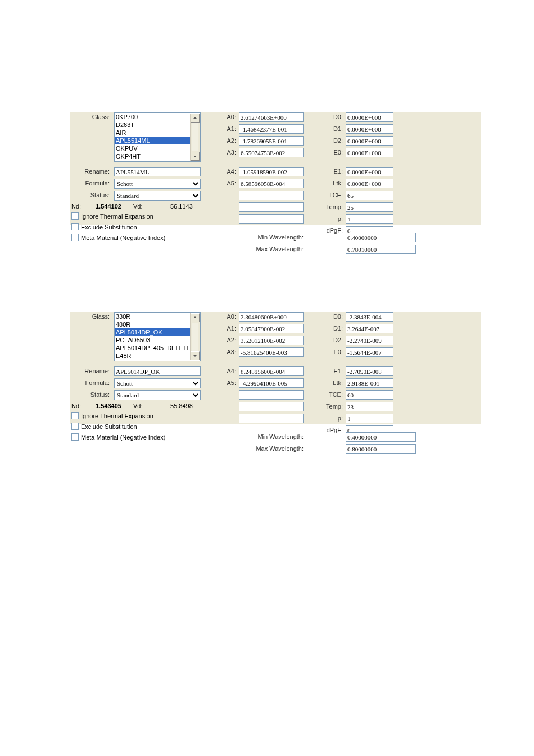 The image size is (534, 756). Describe the element at coordinates (157, 156) in the screenshot. I see `list-item: OKP4HT` at that location.